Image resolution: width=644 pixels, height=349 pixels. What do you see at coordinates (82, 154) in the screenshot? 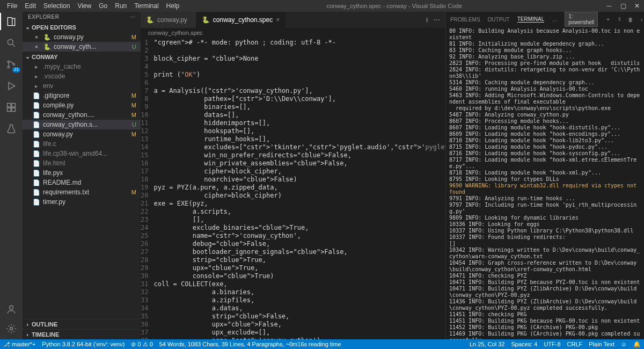
I see `tree-item: 📄life.cp38-win_amd64...` at bounding box center [82, 154].